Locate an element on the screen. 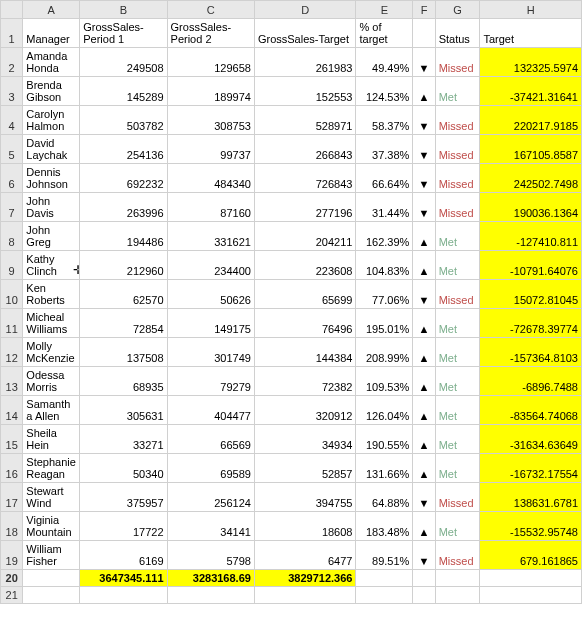  cell-gs2: 484340 is located at coordinates (210, 178).